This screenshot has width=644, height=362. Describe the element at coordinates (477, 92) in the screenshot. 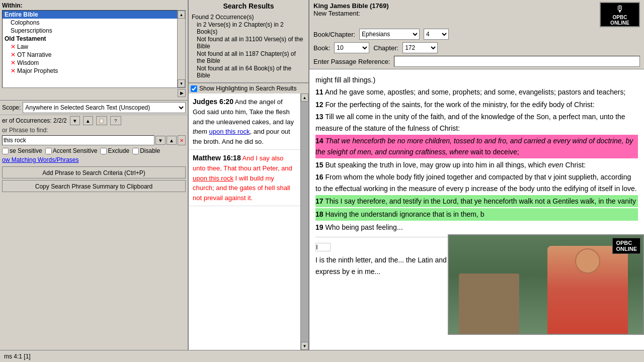

I see `verse-11: 11 And he gave some, apostles; and some,…` at that location.